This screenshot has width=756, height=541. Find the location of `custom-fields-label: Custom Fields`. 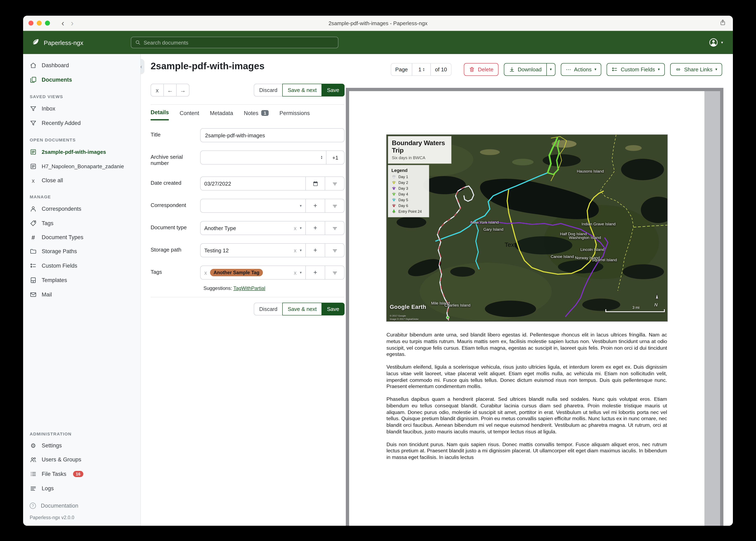

custom-fields-label: Custom Fields is located at coordinates (638, 69).